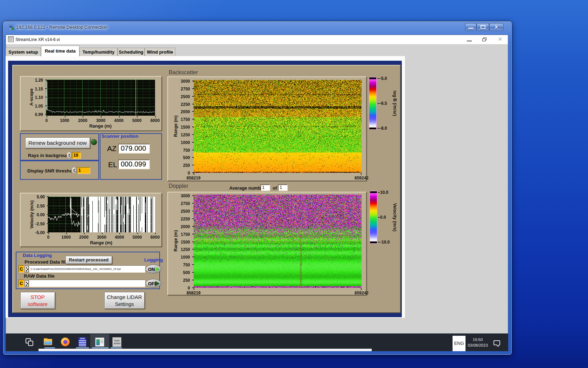 Image resolution: width=588 pixels, height=368 pixels. What do you see at coordinates (65, 342) in the screenshot?
I see `firefox-icon` at bounding box center [65, 342].